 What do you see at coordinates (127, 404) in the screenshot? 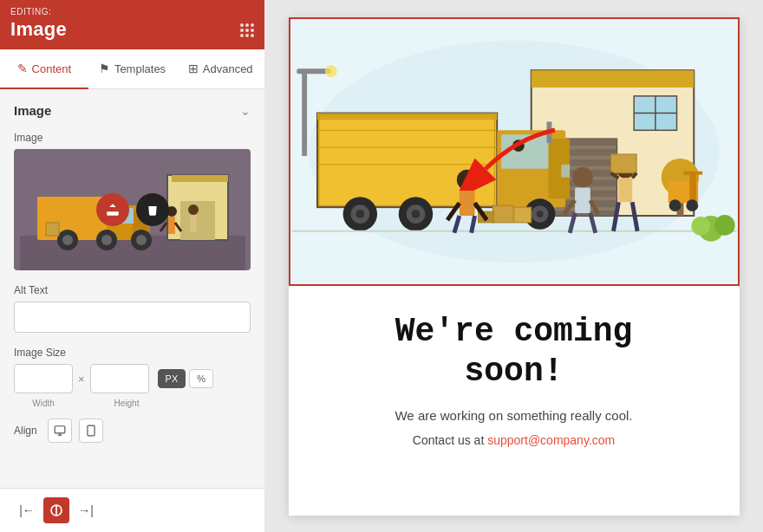
I see `height-label: Height` at bounding box center [127, 404].